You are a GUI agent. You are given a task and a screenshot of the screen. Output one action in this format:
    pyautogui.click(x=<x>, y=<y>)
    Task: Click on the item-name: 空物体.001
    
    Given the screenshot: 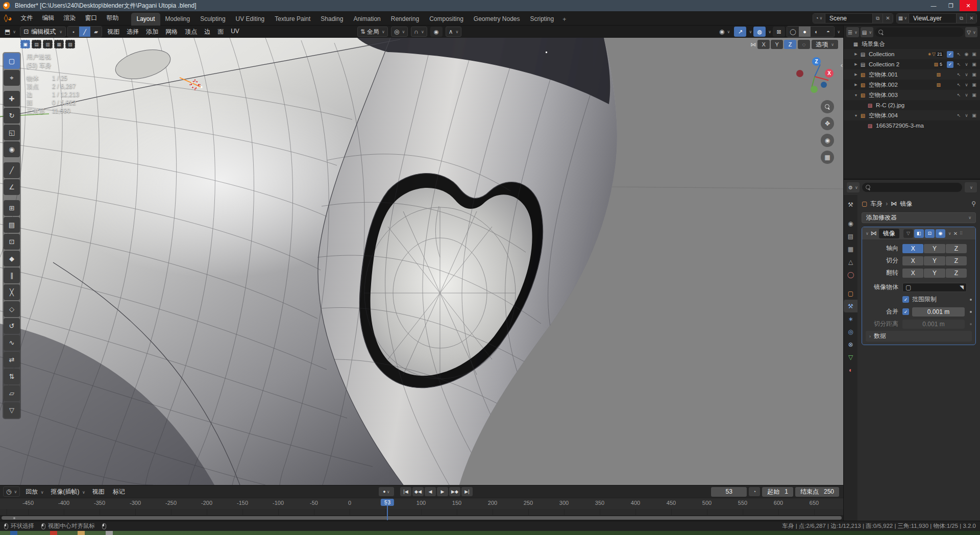 What is the action you would take?
    pyautogui.click(x=902, y=75)
    